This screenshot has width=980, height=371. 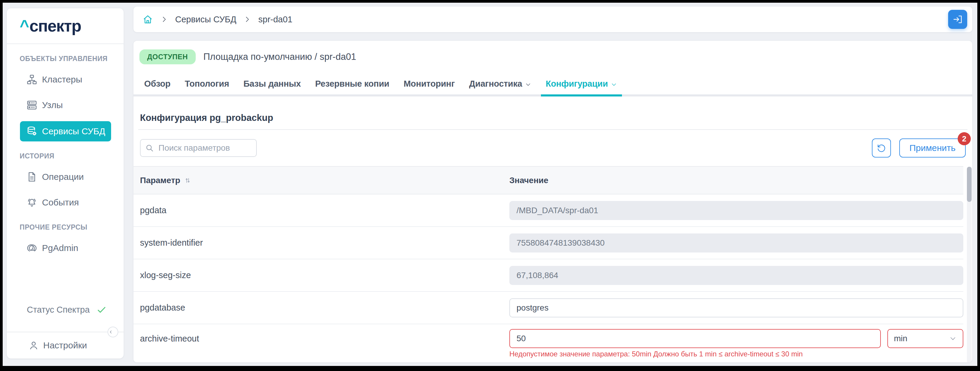 What do you see at coordinates (964, 139) in the screenshot?
I see `pending-changes-badge: 2` at bounding box center [964, 139].